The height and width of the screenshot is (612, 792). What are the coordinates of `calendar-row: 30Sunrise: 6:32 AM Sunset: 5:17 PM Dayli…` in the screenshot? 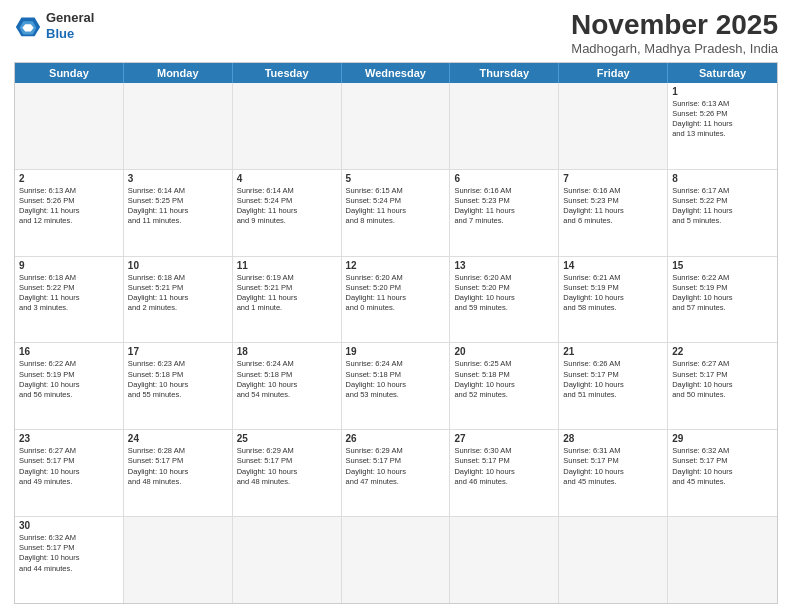 It's located at (396, 560).